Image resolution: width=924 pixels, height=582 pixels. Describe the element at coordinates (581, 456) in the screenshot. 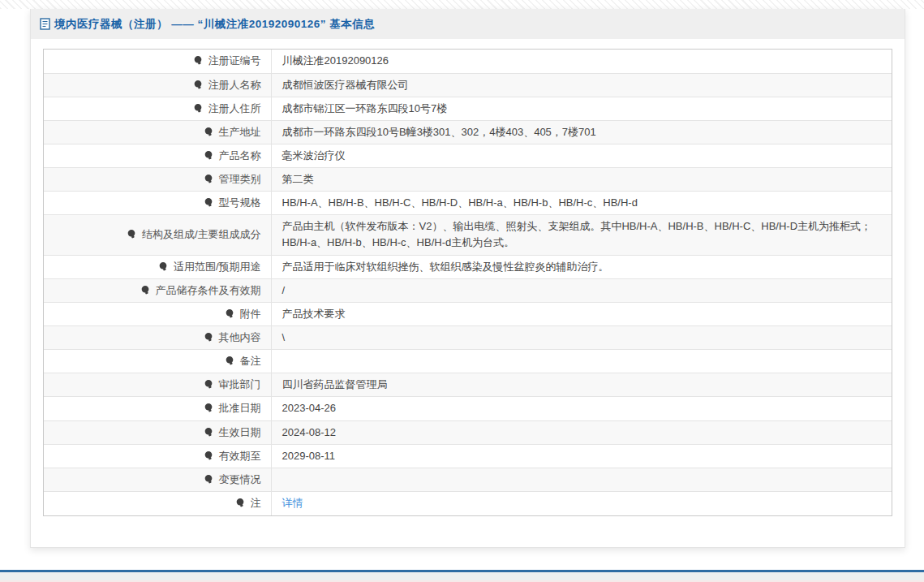

I see `row-value: 2029-08-11` at that location.